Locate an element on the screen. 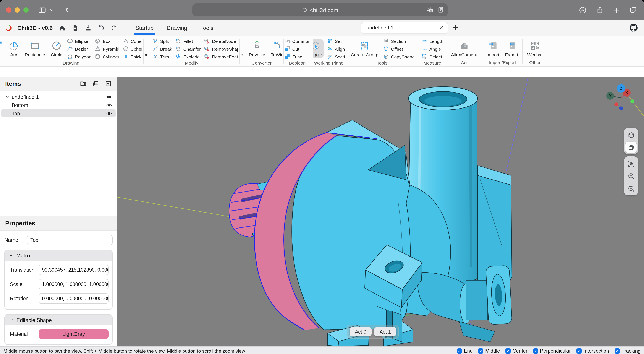 The width and height of the screenshot is (644, 354). snap-toggle-center: ✓Center is located at coordinates (516, 351).